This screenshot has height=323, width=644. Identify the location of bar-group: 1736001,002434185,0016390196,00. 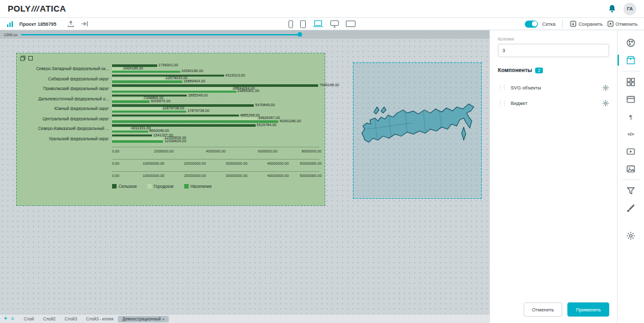
(216, 69).